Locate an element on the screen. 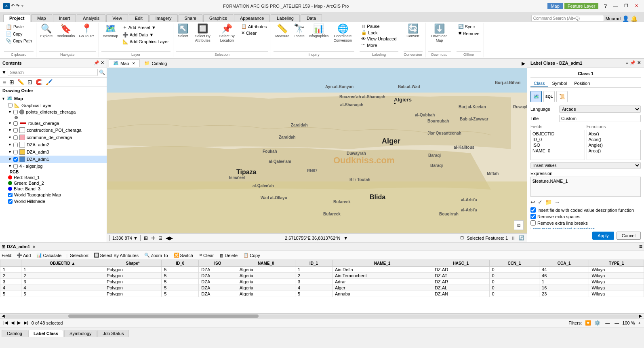 The height and width of the screenshot is (348, 644). apply-btn: Apply is located at coordinates (603, 236).